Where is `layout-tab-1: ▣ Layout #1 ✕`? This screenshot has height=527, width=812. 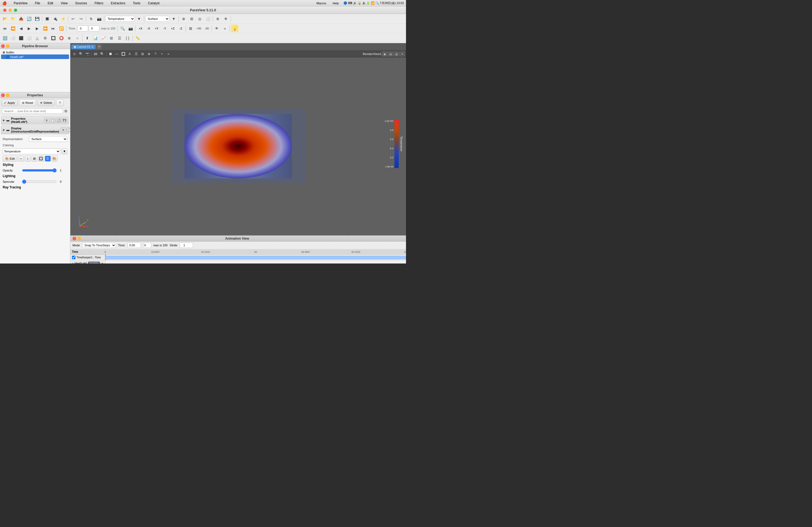
layout-tab-1: ▣ Layout #1 ✕ is located at coordinates (83, 47).